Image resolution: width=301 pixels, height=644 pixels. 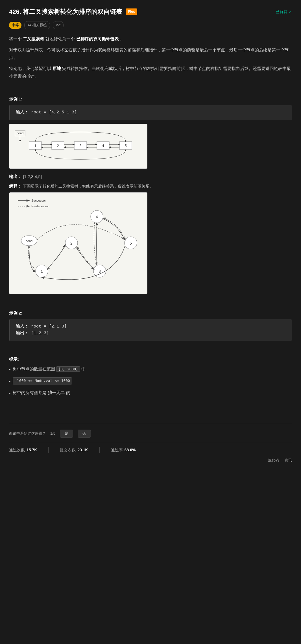 I want to click on svg-text: Successor, so click(x=39, y=201).